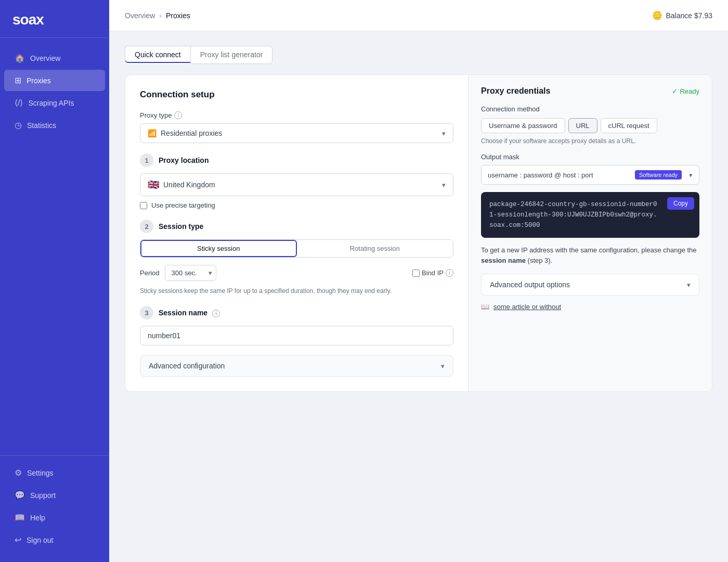 The image size is (728, 562). What do you see at coordinates (28, 20) in the screenshot?
I see `logo-text: soax` at bounding box center [28, 20].